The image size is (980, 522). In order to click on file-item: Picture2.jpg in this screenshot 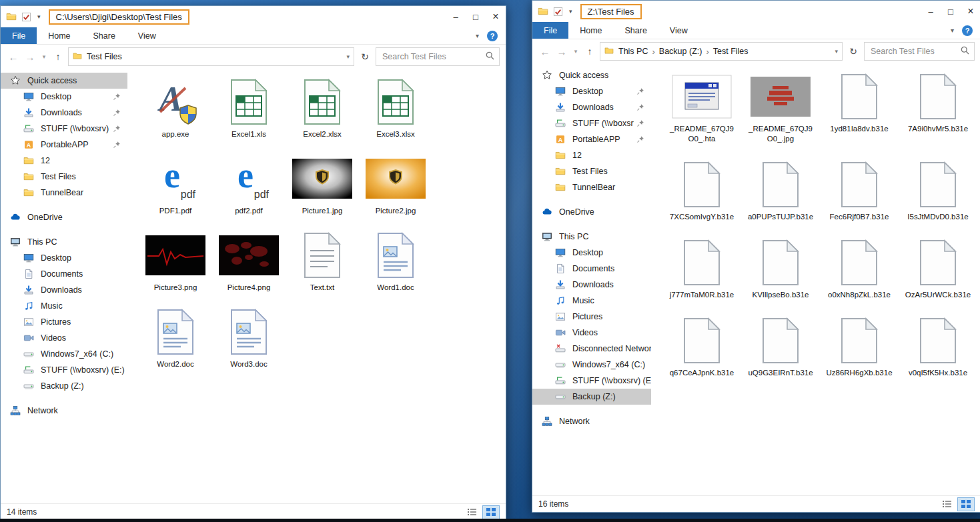, I will do `click(396, 185)`.